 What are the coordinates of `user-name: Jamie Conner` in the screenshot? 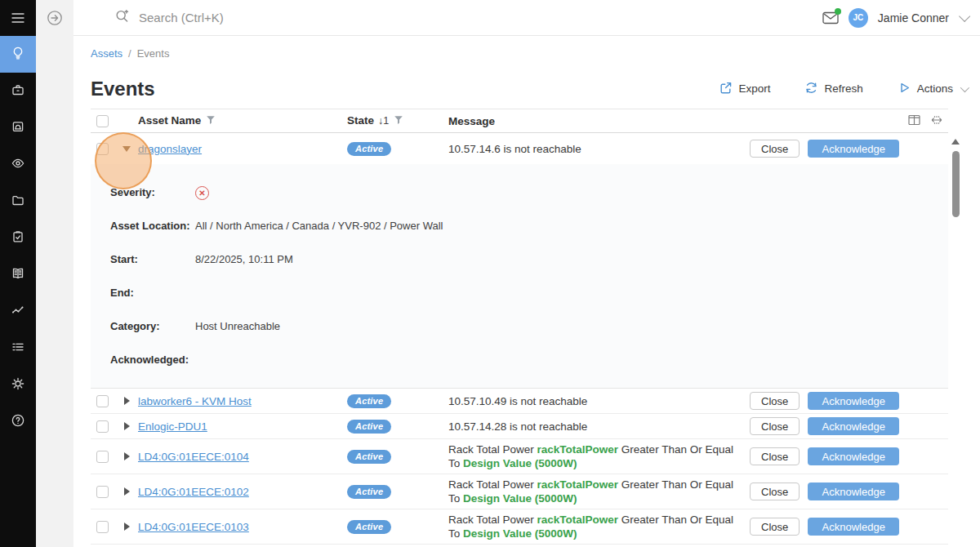 It's located at (913, 18).